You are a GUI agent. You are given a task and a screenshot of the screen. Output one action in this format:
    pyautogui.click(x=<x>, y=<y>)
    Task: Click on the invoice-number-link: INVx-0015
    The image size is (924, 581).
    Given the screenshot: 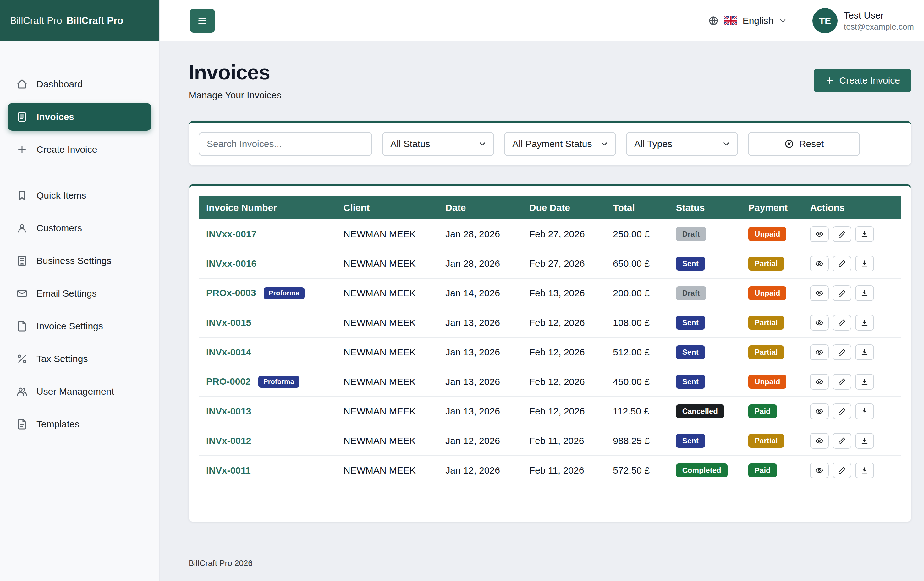 What is the action you would take?
    pyautogui.click(x=229, y=322)
    